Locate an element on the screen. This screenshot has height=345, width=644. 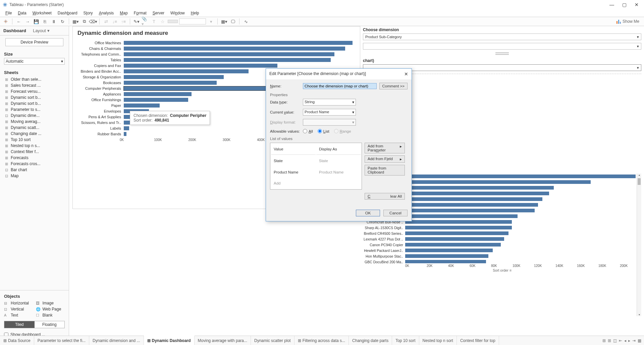
tableau-logo-icon is located at coordinates (6, 21).